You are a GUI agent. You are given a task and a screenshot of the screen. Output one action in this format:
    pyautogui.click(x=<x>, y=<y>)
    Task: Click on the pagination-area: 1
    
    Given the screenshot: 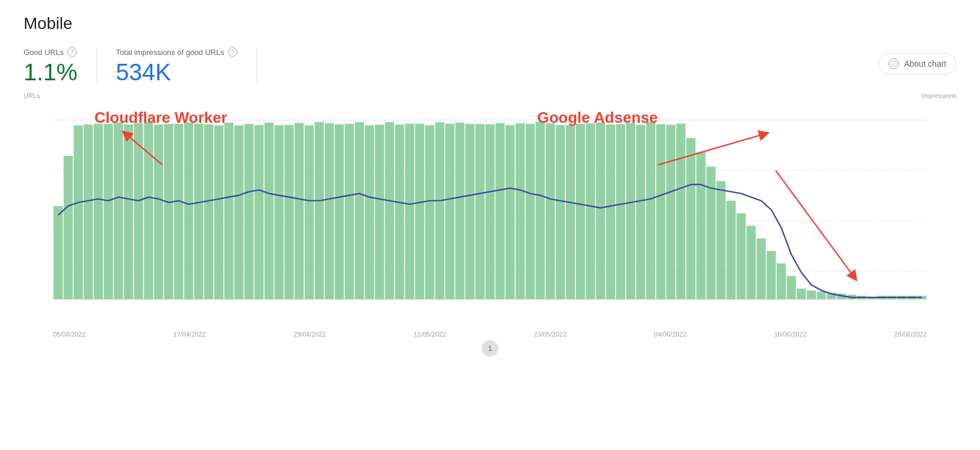 What is the action you would take?
    pyautogui.click(x=490, y=348)
    